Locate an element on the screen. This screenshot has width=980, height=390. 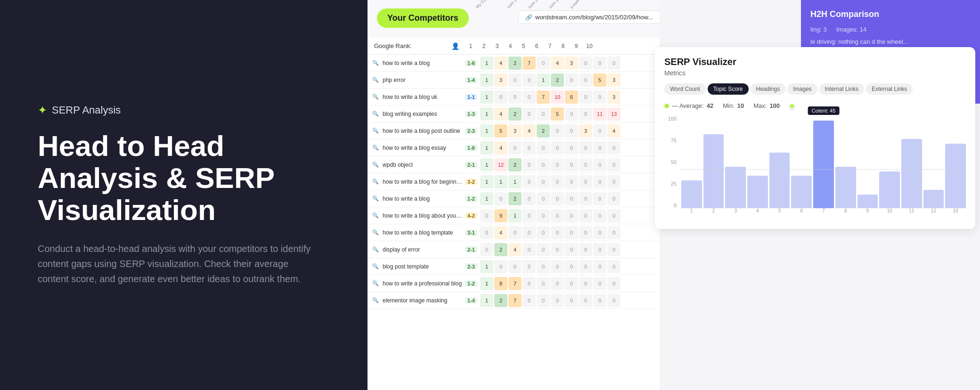
bar-chart: 1007550250 Cotent: 45 is located at coordinates (815, 168).